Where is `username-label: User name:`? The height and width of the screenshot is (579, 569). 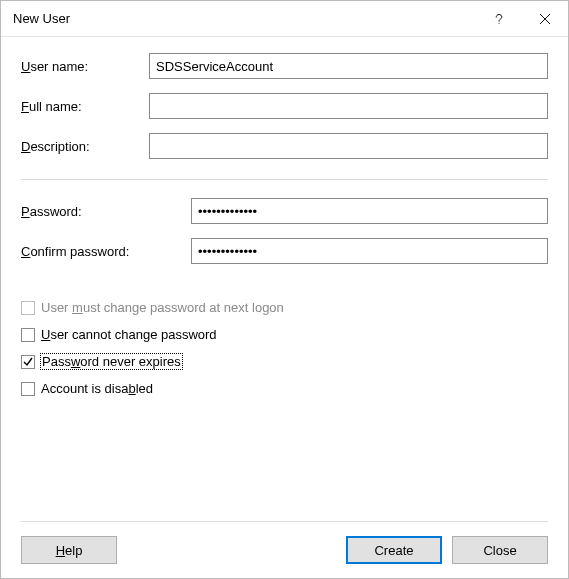
username-label: User name: is located at coordinates (85, 66).